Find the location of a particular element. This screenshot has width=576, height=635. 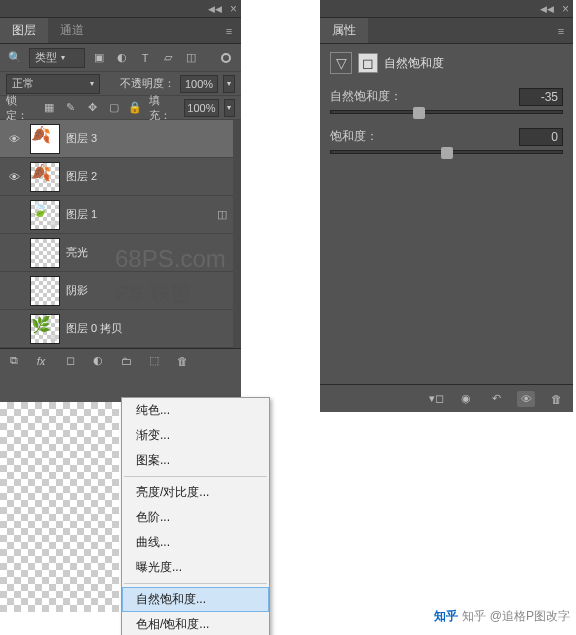

layer-thumb: 🌿▦ is located at coordinates (45, 329).